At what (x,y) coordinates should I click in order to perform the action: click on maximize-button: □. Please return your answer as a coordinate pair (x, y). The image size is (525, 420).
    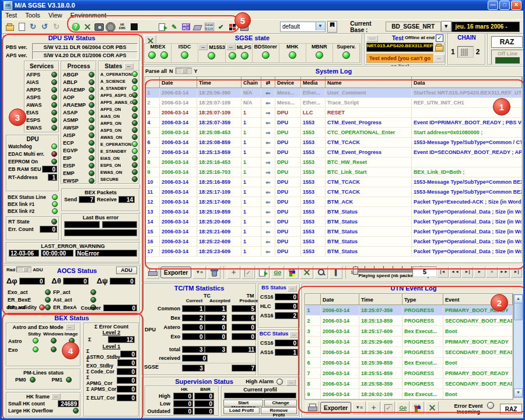
    Looking at the image, I should click on (505, 5).